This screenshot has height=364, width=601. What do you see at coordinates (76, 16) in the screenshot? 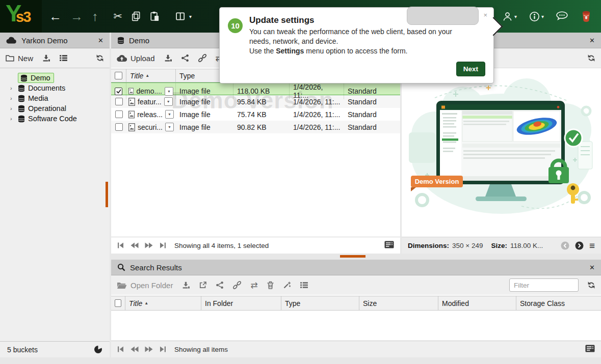
I see `forward-icon: →` at bounding box center [76, 16].